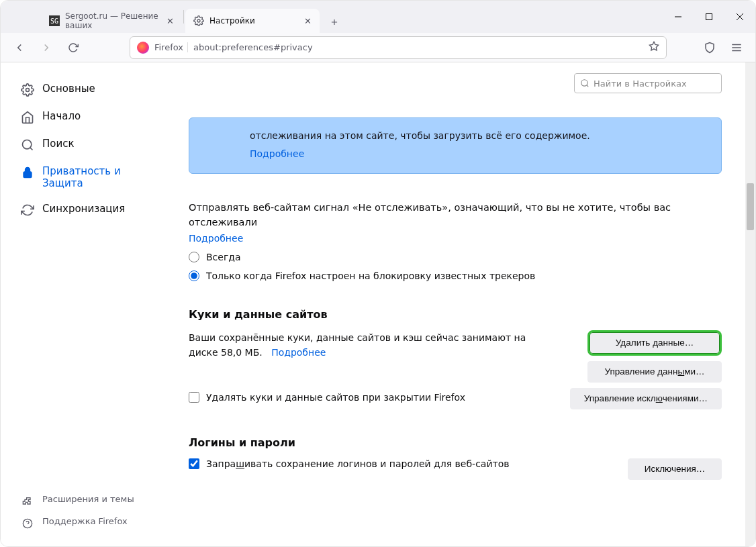 The height and width of the screenshot is (547, 756). What do you see at coordinates (91, 177) in the screenshot?
I see `sidebar-item-privacy: Приватность и Защита` at bounding box center [91, 177].